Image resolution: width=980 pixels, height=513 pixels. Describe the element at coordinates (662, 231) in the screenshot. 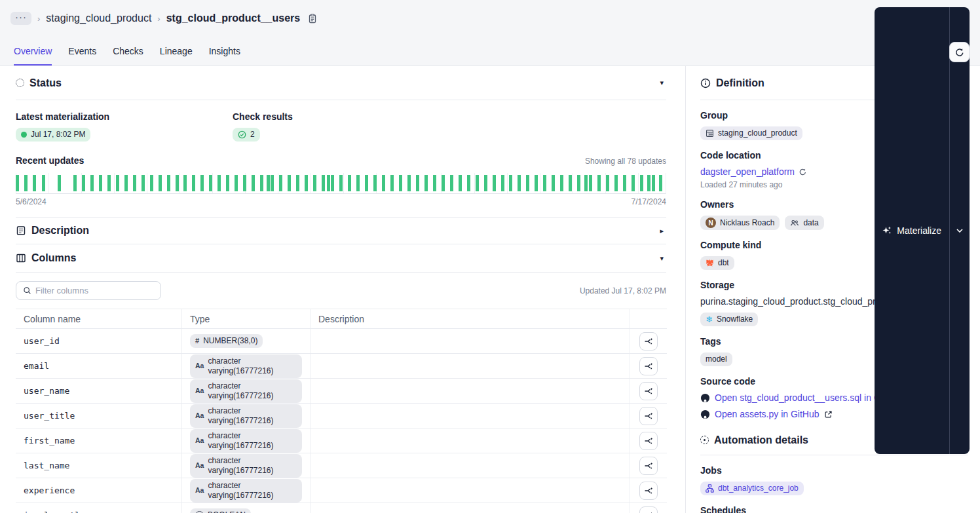

I see `expand-description-chevron-icon: ▸` at that location.